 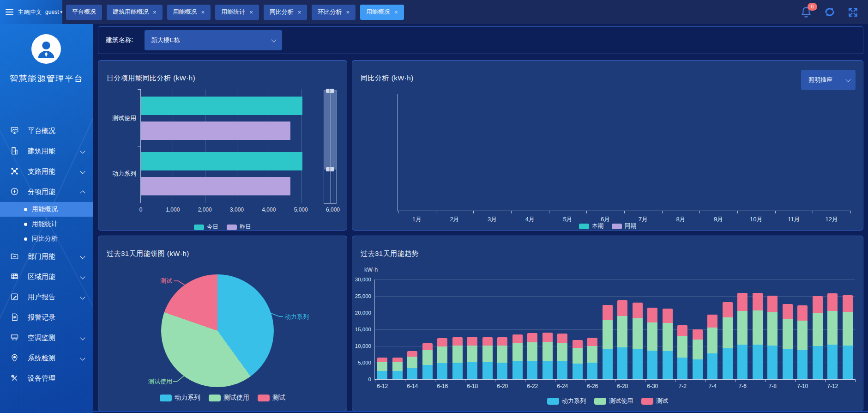 I want to click on sidebar-item-建筑用能: 建筑用能, so click(x=46, y=151).